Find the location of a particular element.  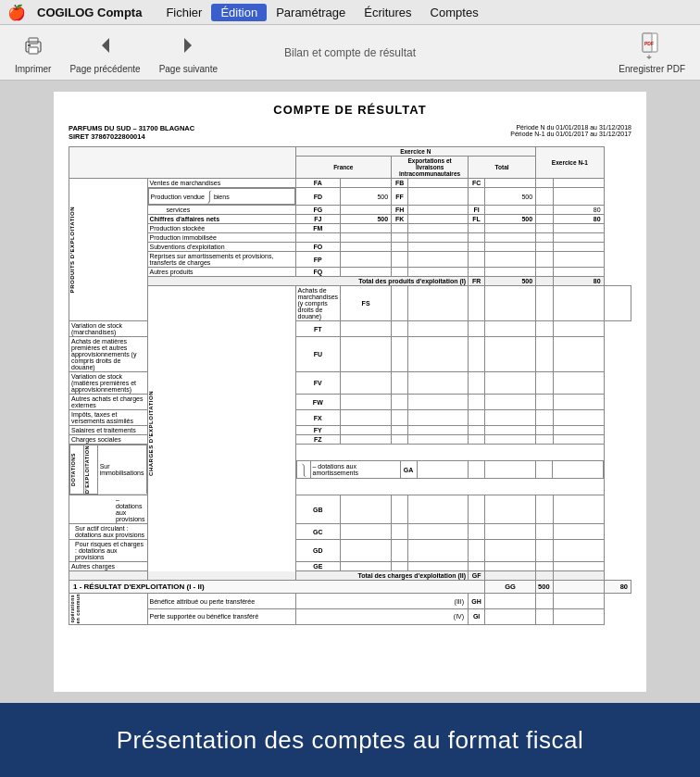

prev-page-button: Page précédente is located at coordinates (105, 52).